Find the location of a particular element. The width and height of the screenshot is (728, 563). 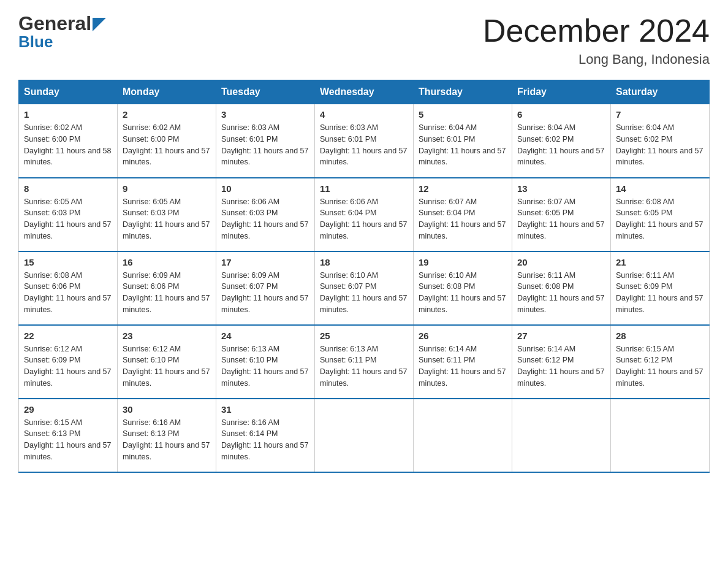

calendar-week-row: 8 Sunrise: 6:05 AM Sunset: 6:03 PM Dayli… is located at coordinates (364, 215).